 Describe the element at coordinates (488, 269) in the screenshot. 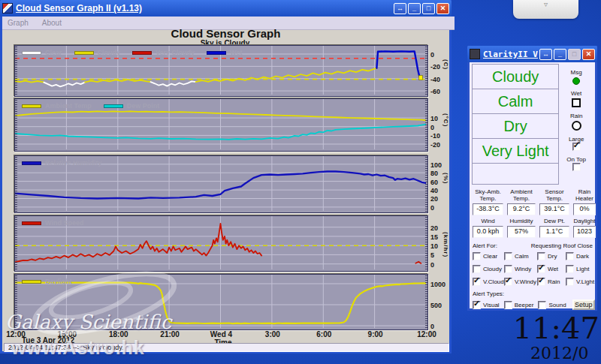

I see `alert-checkbox-cloudy: Cloudy` at that location.